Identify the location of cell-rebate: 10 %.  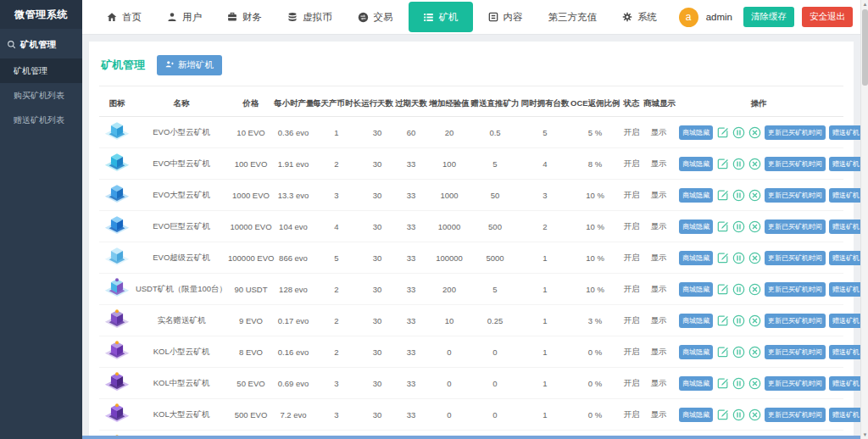
(595, 290).